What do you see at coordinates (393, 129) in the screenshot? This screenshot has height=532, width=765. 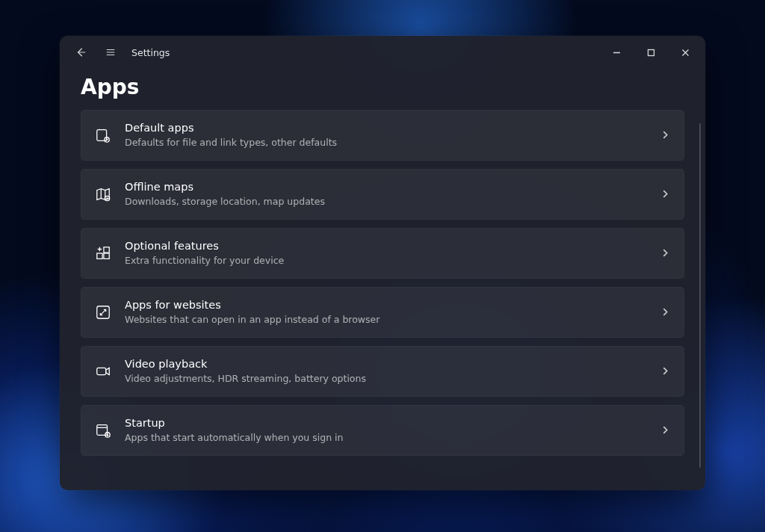 I see `card-title: Default apps` at bounding box center [393, 129].